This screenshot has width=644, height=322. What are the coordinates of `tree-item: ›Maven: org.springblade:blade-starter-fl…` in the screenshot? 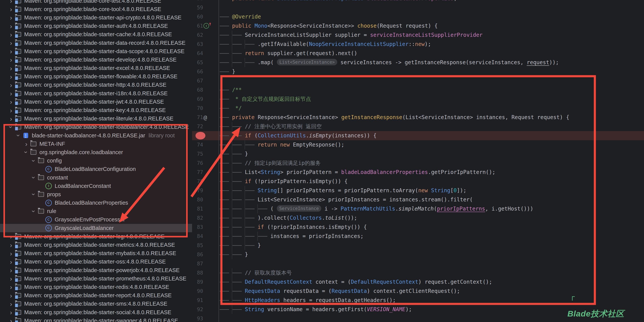 It's located at (96, 76).